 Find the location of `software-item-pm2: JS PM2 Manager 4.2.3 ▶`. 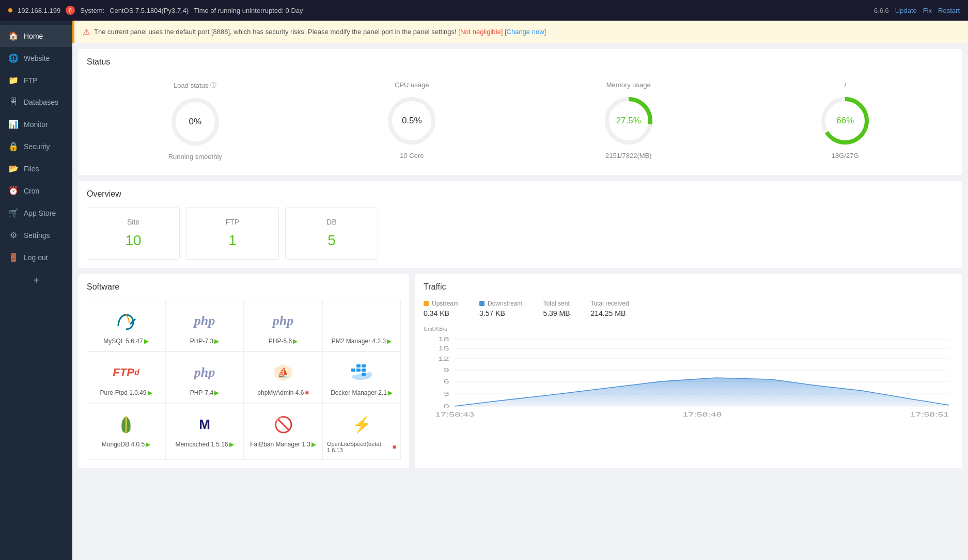

software-item-pm2: JS PM2 Manager 4.2.3 ▶ is located at coordinates (362, 326).